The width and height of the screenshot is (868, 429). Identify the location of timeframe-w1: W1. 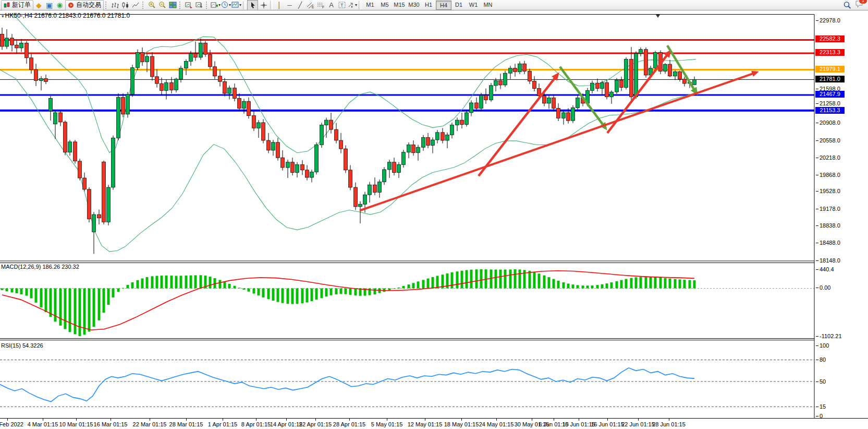
(473, 5).